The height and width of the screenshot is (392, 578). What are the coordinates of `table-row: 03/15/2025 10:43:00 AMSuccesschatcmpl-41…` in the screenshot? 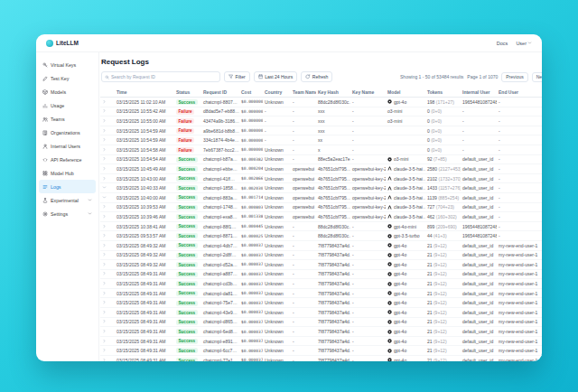 It's located at (322, 179).